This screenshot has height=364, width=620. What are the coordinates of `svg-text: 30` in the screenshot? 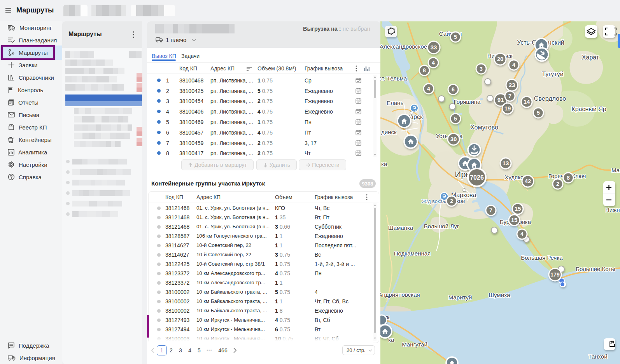 It's located at (454, 139).